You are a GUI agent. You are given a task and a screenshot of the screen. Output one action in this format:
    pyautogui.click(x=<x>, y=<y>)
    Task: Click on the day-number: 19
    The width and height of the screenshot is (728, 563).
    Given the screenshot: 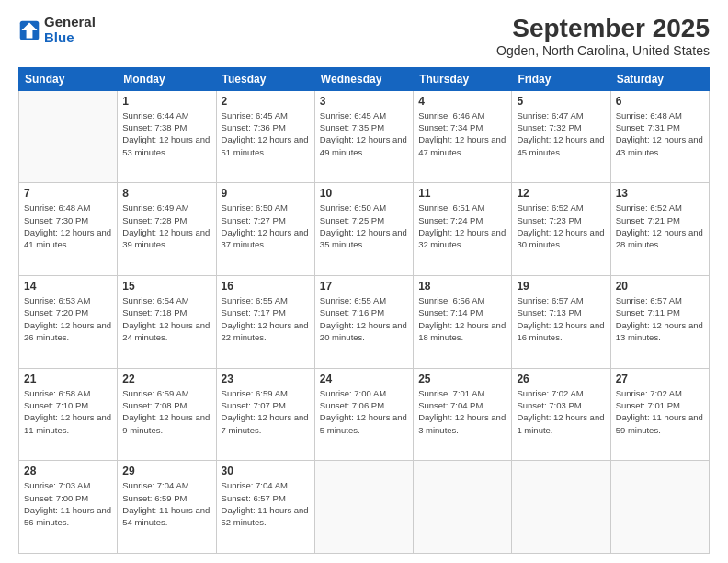 What is the action you would take?
    pyautogui.click(x=561, y=286)
    